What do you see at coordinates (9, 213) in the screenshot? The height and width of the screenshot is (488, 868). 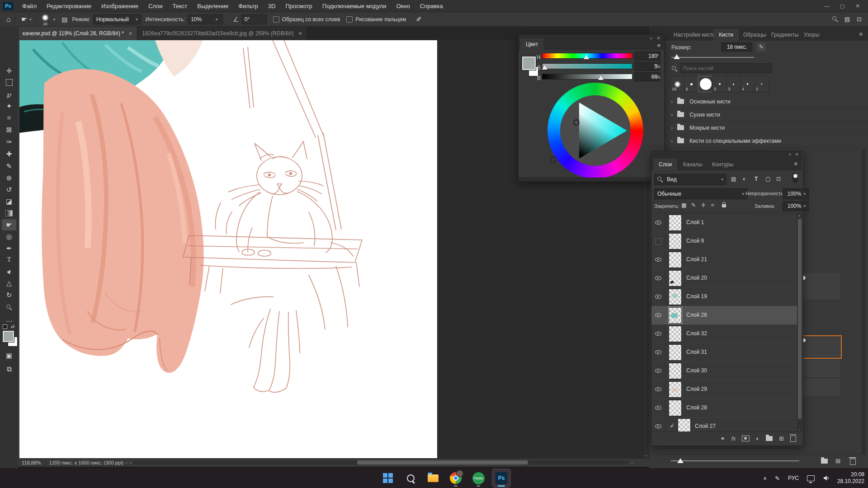 I see `gradient-tool` at bounding box center [9, 213].